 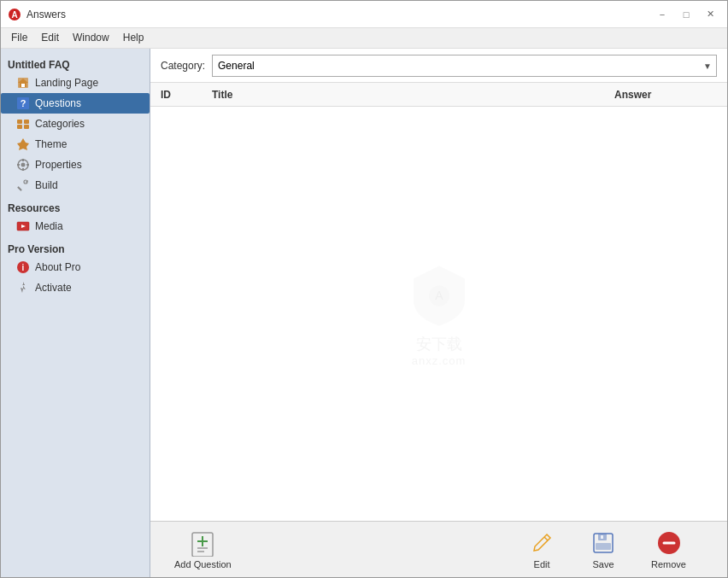 What do you see at coordinates (67, 83) in the screenshot?
I see `sidebar-item-landing-page-label: Landing Page` at bounding box center [67, 83].